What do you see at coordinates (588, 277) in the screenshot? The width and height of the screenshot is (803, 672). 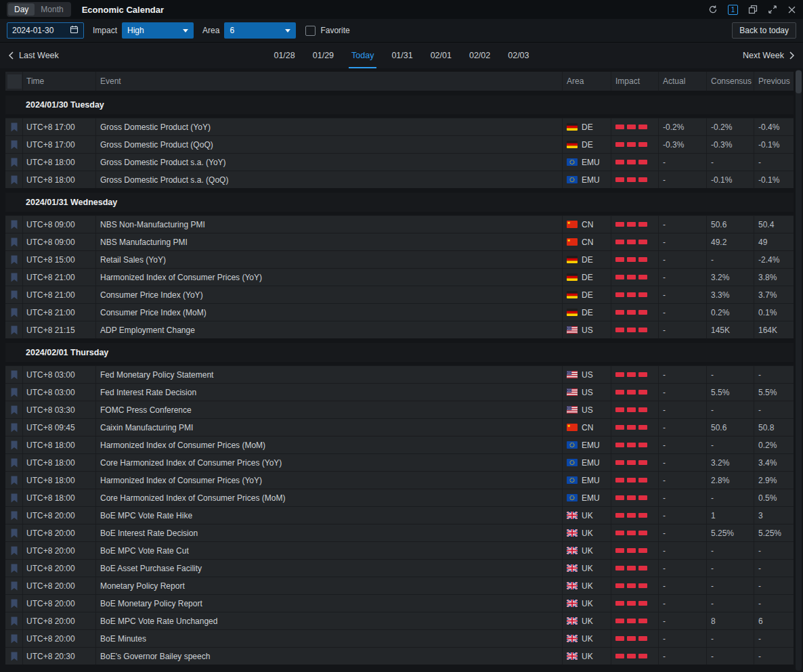 I see `area-code: DE` at bounding box center [588, 277].